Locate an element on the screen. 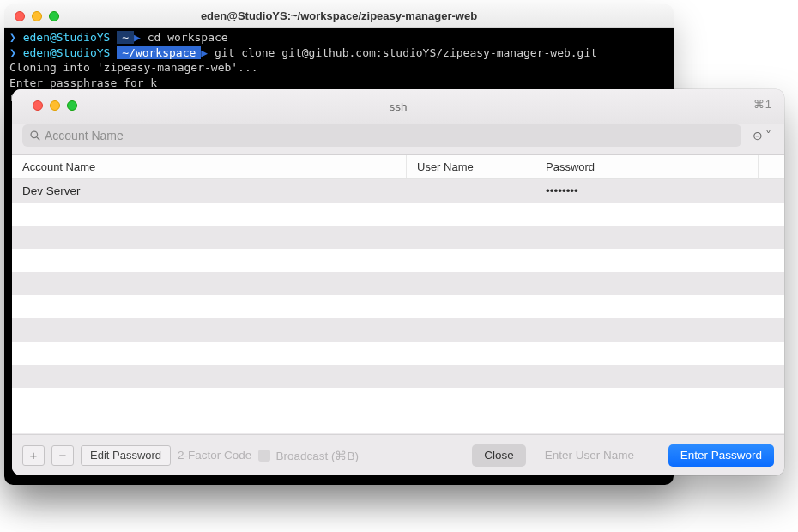  dialog-titlebar: ssh ⌘1 is located at coordinates (398, 106).